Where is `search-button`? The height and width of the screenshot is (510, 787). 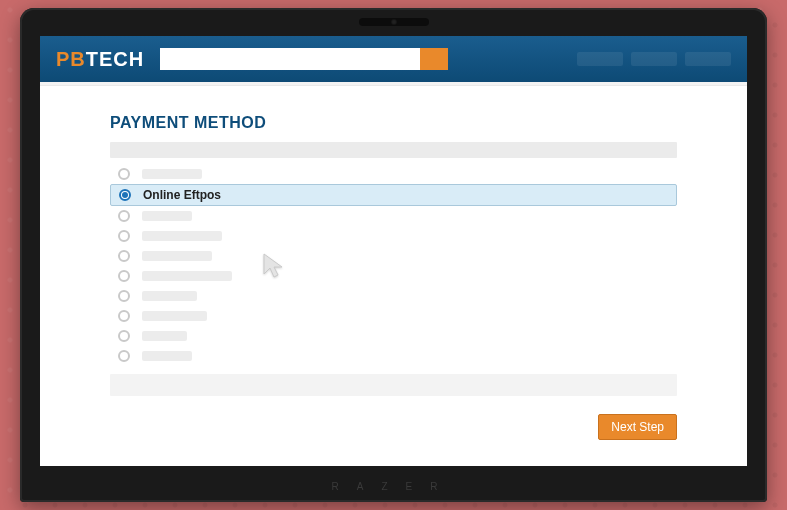
search-button is located at coordinates (434, 59).